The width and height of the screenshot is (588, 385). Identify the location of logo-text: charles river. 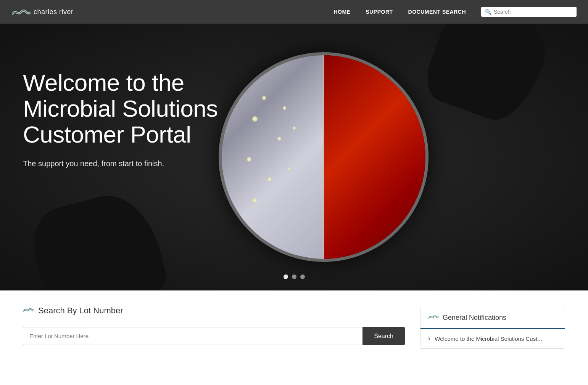
(53, 12).